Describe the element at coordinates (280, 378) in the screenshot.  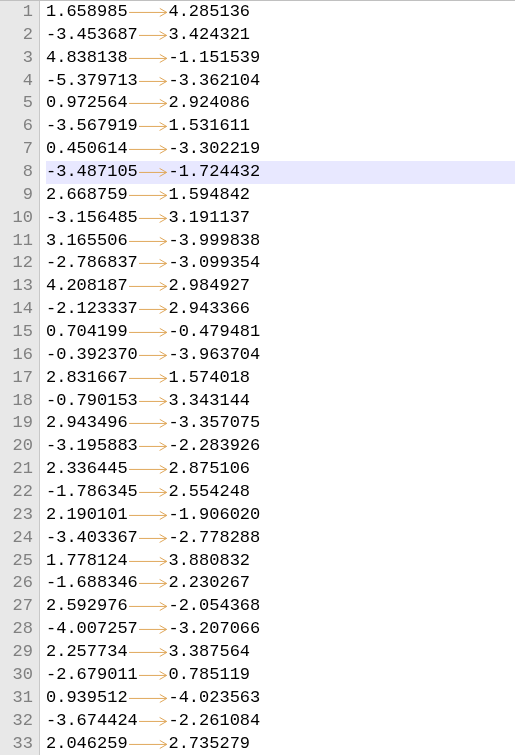
I see `editor-line: 2.831667 1.574018` at that location.